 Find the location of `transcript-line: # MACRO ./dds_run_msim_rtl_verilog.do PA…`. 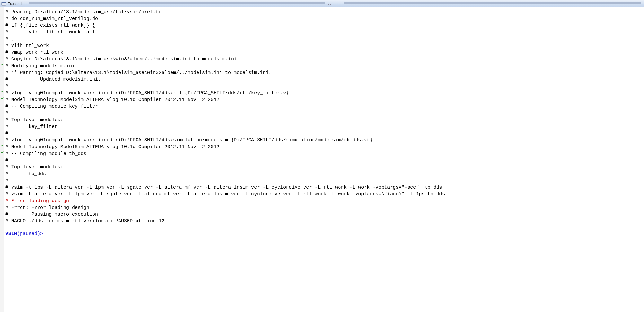

transcript-line: # MACRO ./dds_run_msim_rtl_verilog.do PA… is located at coordinates (324, 221).